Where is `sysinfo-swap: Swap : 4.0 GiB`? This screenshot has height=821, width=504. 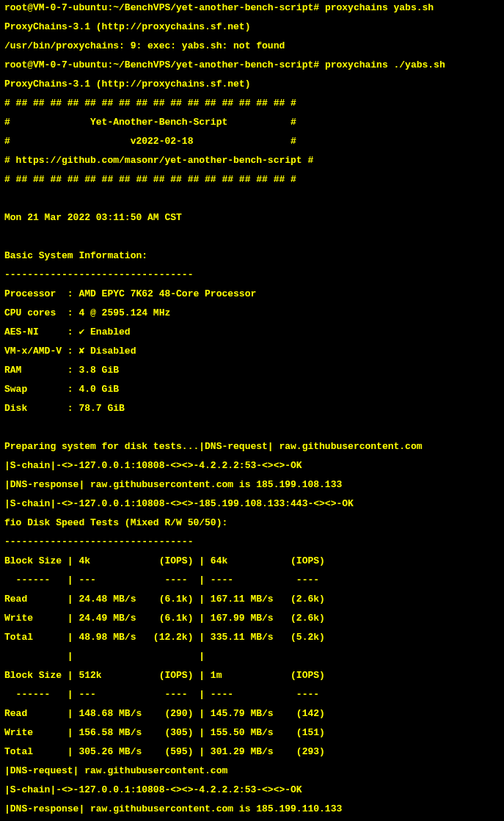 sysinfo-swap: Swap : 4.0 GiB is located at coordinates (252, 389).